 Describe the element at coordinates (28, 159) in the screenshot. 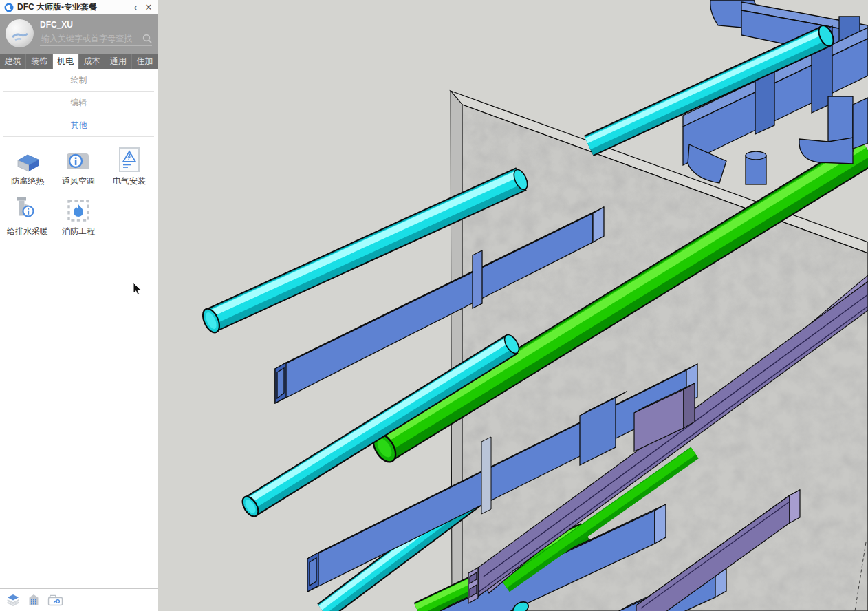

I see `insulation-duct-icon` at that location.